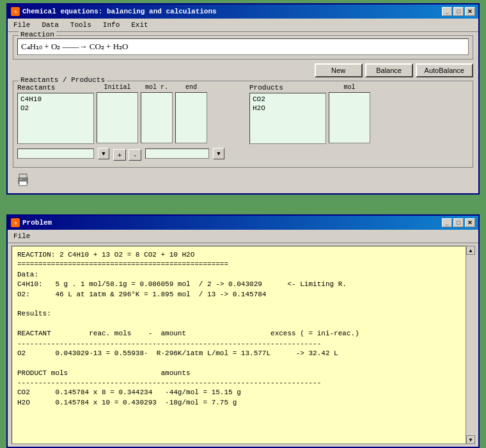 This screenshot has width=486, height=448. What do you see at coordinates (288, 108) in the screenshot?
I see `product-item-1: H2O` at bounding box center [288, 108].